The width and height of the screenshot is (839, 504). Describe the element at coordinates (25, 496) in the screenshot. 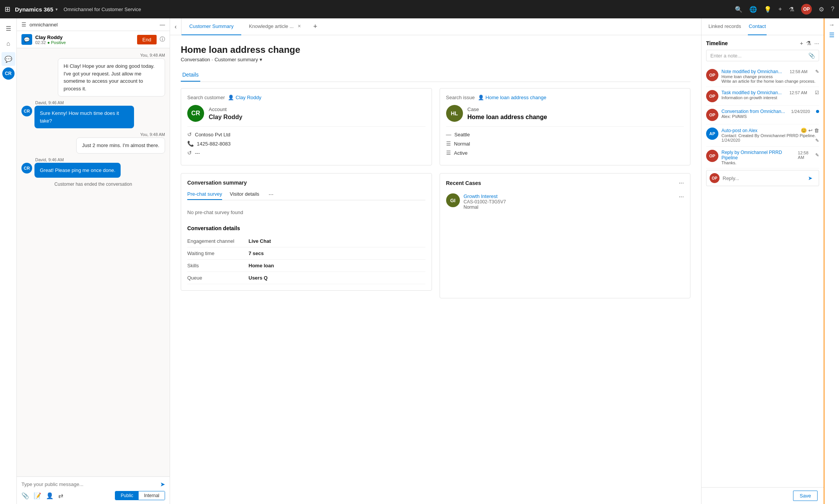

I see `attach-icon: 📎` at that location.